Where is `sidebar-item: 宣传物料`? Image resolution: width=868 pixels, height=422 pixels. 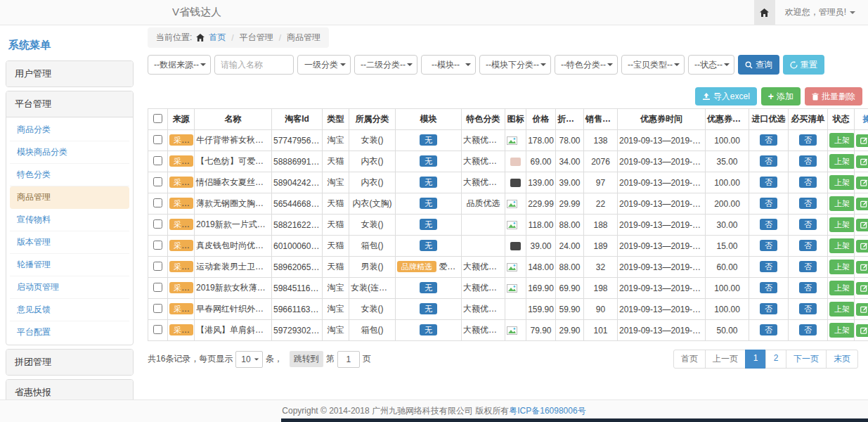 sidebar-item: 宣传物料 is located at coordinates (70, 220).